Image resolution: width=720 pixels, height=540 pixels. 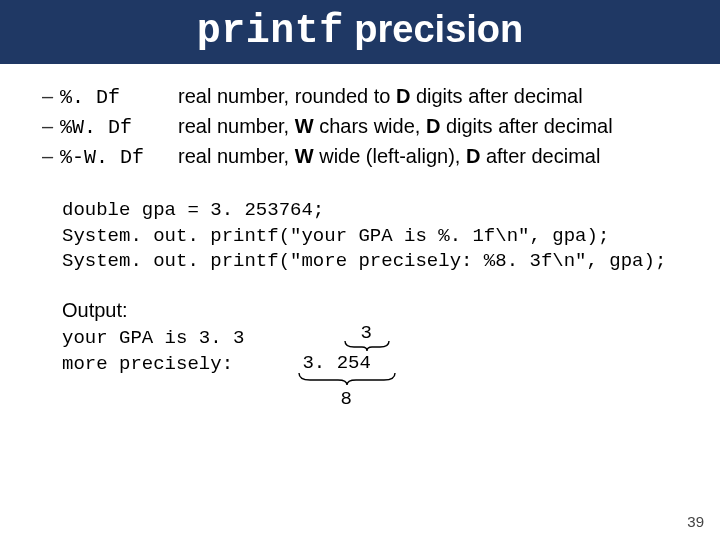 What do you see at coordinates (434, 29) in the screenshot?
I see `title-rest: precision` at bounding box center [434, 29].